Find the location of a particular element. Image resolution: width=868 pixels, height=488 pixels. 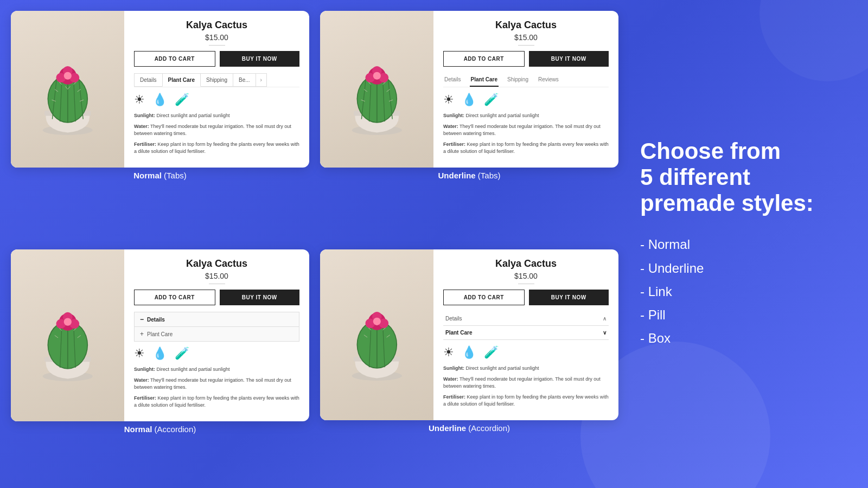

accordion-underline-header-details: Details ∧ is located at coordinates (526, 319).